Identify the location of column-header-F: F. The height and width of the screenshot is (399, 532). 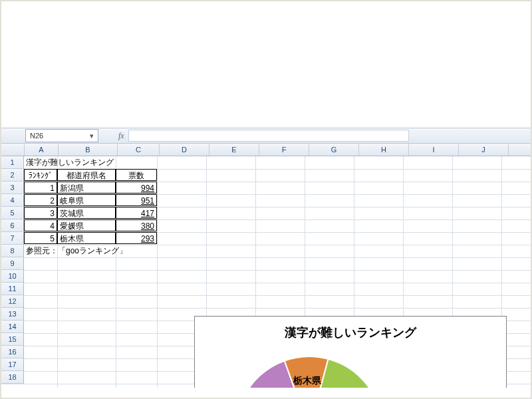
(285, 150).